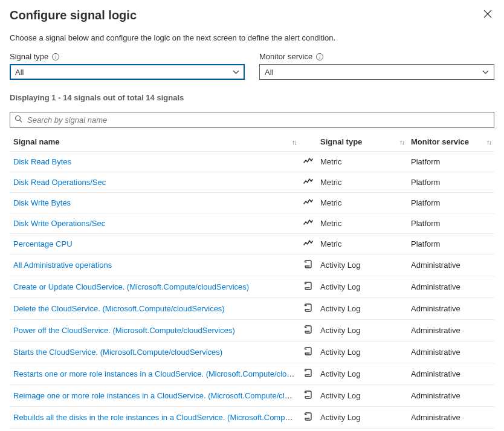  What do you see at coordinates (440, 141) in the screenshot?
I see `col-header-service-text: Monitor service` at bounding box center [440, 141].